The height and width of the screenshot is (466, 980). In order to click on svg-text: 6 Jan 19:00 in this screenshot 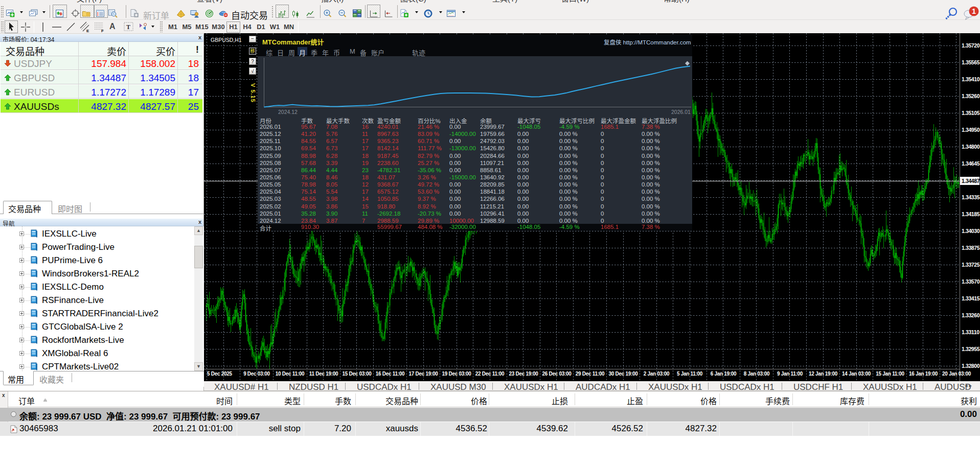, I will do `click(724, 374)`.